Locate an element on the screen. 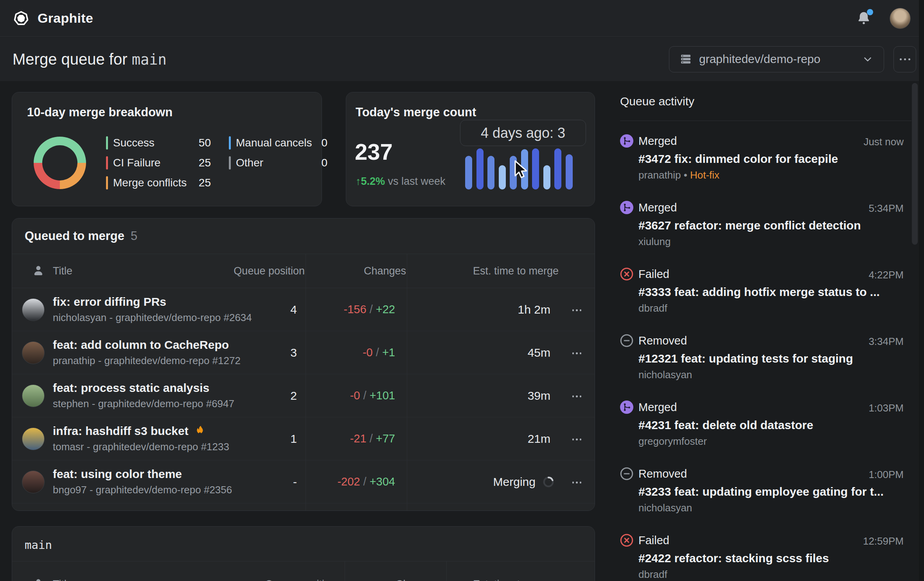 This screenshot has height=581, width=924. activity-scrollbar-thumb is located at coordinates (915, 164).